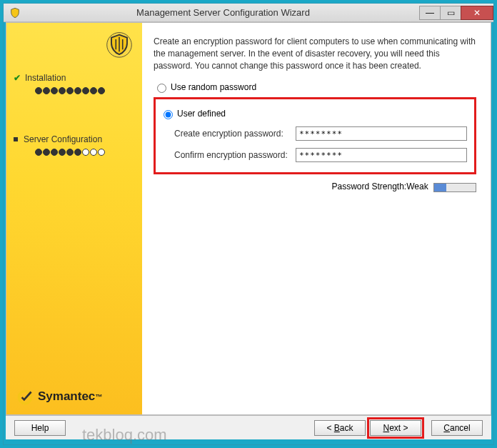 The image size is (497, 448). I want to click on confirm-password-label: Confirm encryption password:, so click(235, 155).